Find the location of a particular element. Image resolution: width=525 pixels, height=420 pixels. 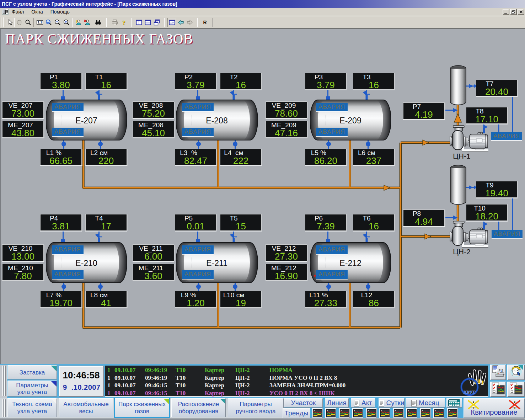

tank-e-208: Е-208 АВАРИЯ АВАРИЯ is located at coordinates (217, 120).